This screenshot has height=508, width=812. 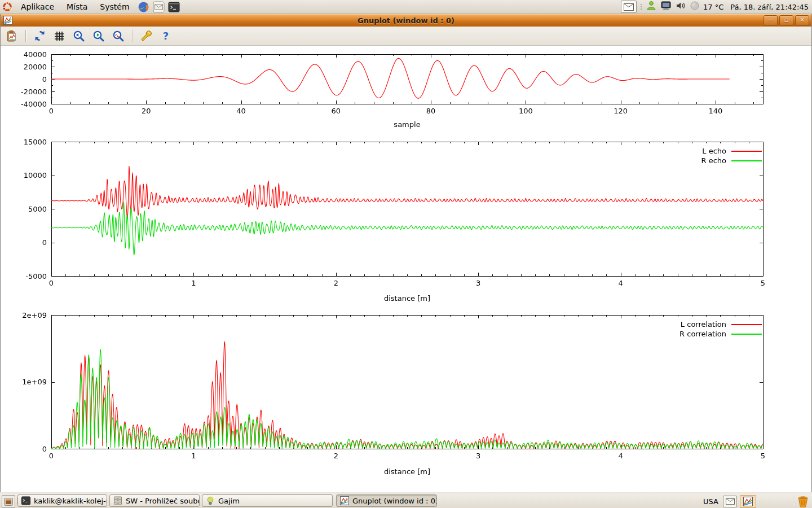 I want to click on zoom-previous-icon, so click(x=79, y=36).